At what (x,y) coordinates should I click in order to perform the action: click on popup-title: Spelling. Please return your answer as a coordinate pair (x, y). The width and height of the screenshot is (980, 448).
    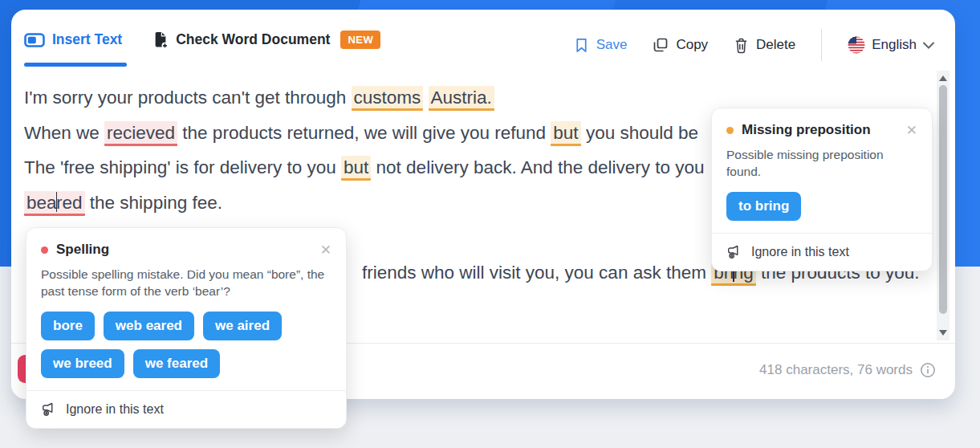
    Looking at the image, I should click on (83, 250).